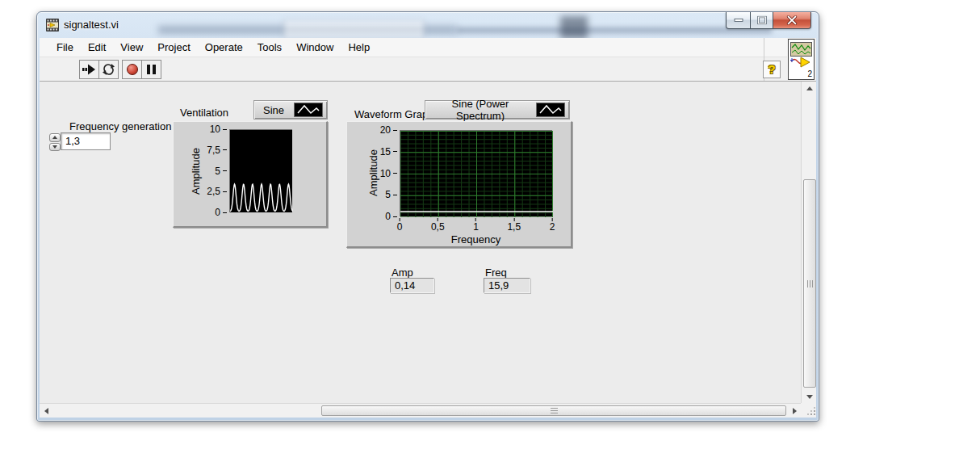  Describe the element at coordinates (459, 184) in the screenshot. I see `waveform-graph: Amplitude 20151050 00,511,52 Frequency` at that location.